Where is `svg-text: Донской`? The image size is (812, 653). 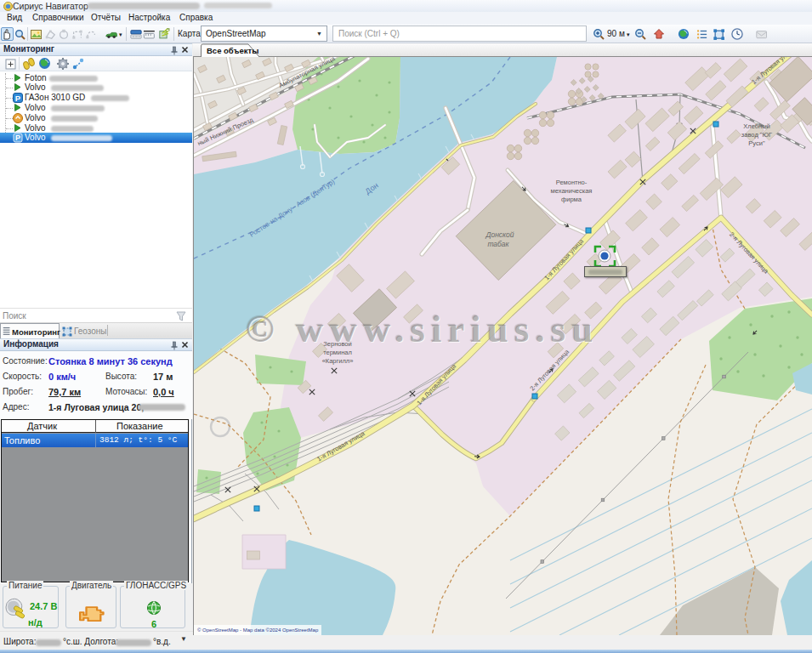 svg-text: Донской is located at coordinates (499, 235).